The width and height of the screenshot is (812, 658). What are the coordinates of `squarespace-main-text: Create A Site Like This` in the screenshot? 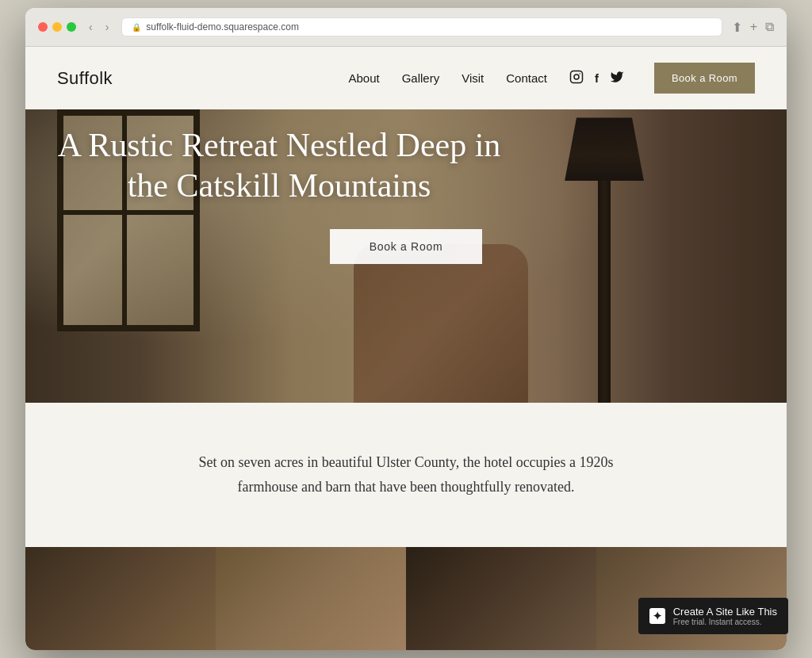 It's located at (725, 612).